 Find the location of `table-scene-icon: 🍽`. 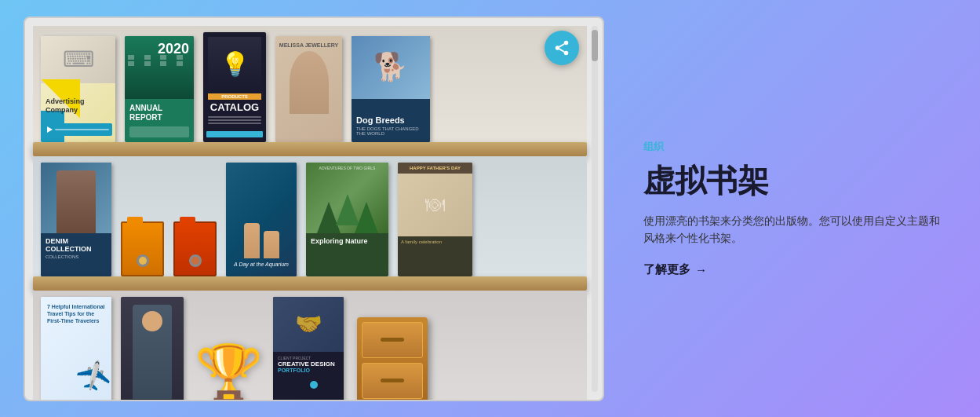

table-scene-icon: 🍽 is located at coordinates (435, 204).